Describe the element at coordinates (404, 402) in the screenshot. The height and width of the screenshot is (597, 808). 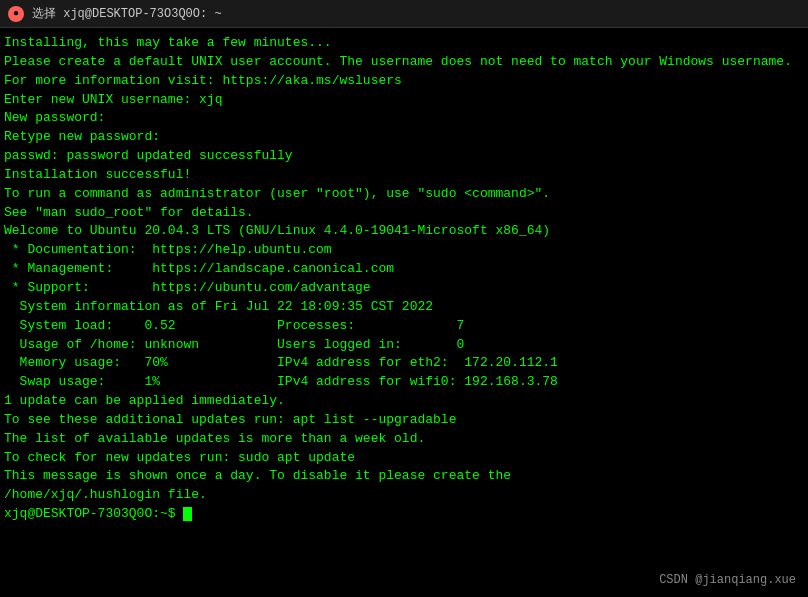
I see `terminal-line: 1 update can be applied immediately.` at that location.